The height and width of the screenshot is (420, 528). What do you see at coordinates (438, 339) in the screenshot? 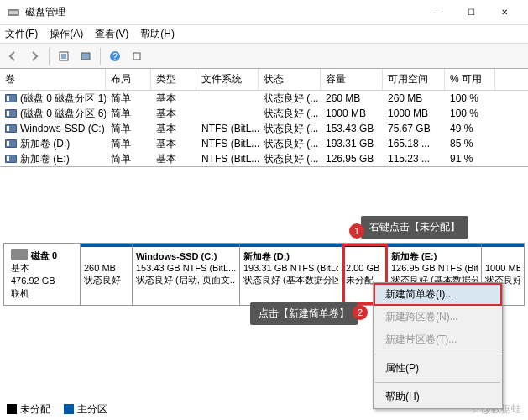
I see `menu-new-striped-volume: 新建带区卷(T)...` at bounding box center [438, 339].